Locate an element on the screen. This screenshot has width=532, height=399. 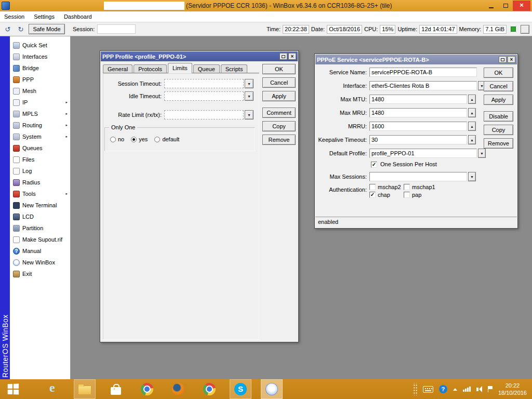
taskbar-chrome is located at coordinates (147, 389).